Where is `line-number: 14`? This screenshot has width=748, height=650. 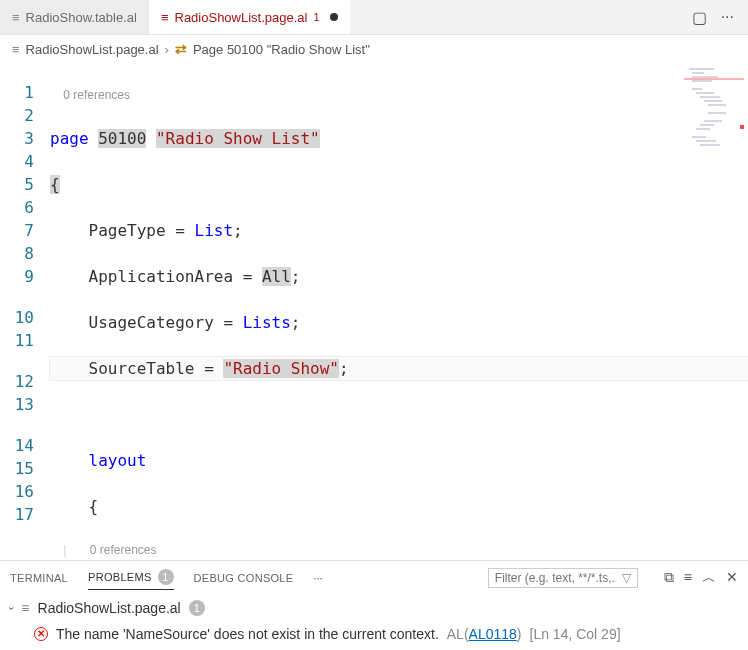 line-number: 14 is located at coordinates (17, 446).